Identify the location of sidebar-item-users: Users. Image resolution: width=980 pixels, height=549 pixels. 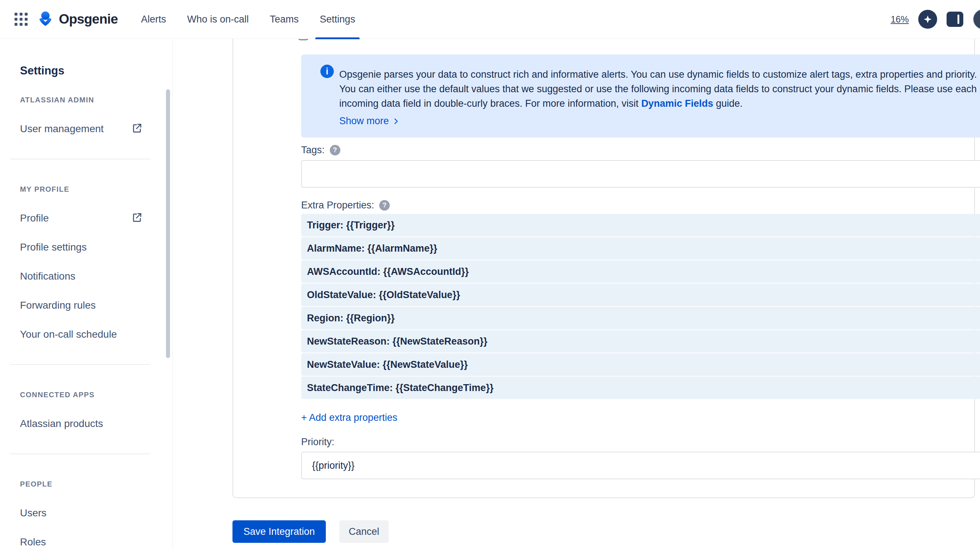
(97, 513).